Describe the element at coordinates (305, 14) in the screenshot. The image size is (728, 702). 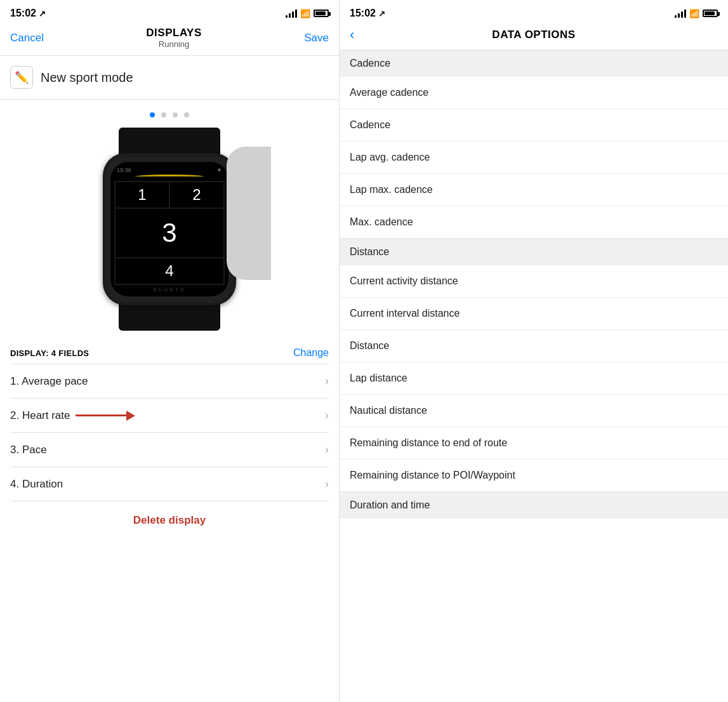
I see `wifi-icon-left: 📶` at that location.